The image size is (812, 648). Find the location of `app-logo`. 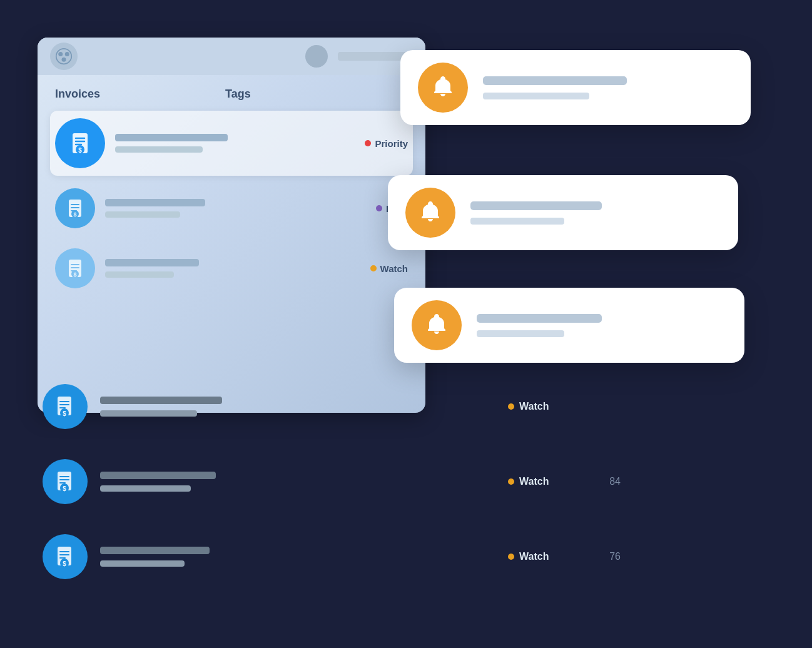

app-logo is located at coordinates (64, 56).